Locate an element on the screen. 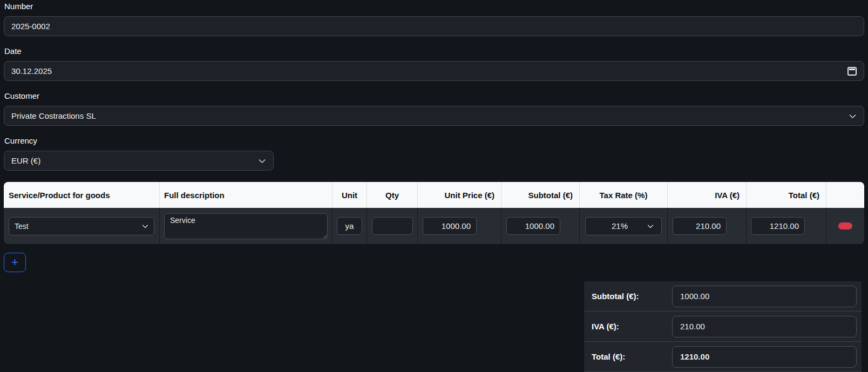  tax-rate-value: 21% is located at coordinates (620, 226).